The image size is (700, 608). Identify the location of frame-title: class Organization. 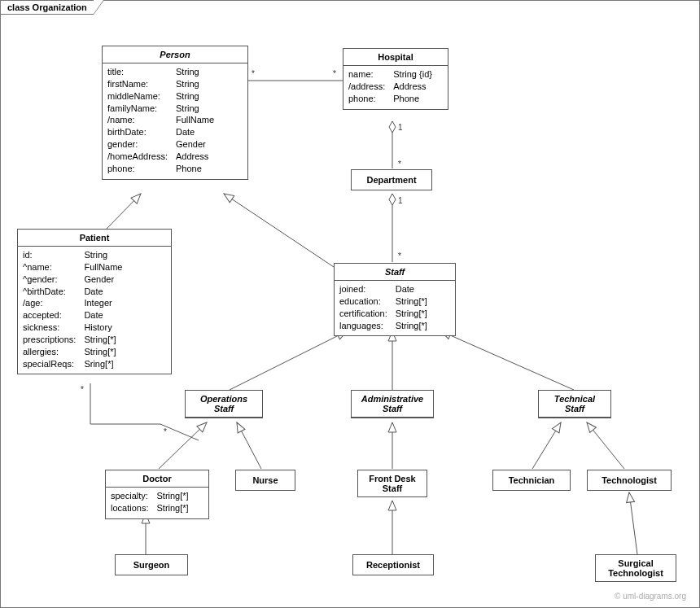
(47, 7).